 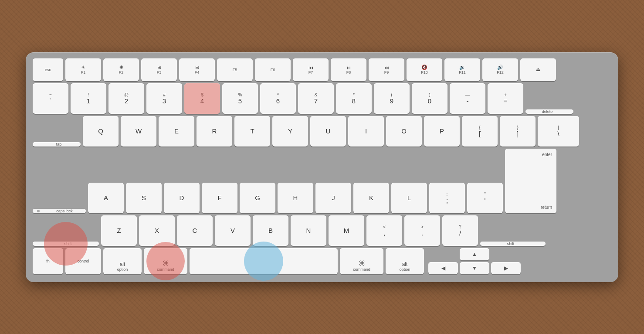 I want to click on key-x: X, so click(x=157, y=231).